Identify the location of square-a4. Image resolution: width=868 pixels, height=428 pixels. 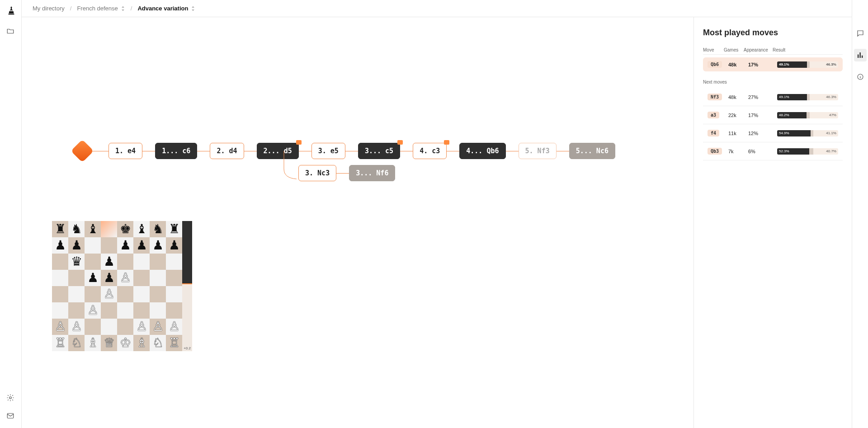
(60, 294).